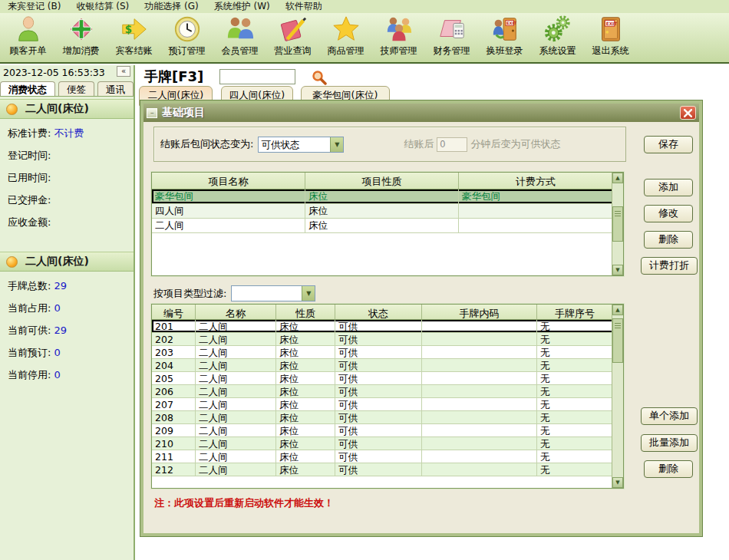 Image resolution: width=729 pixels, height=560 pixels. I want to click on save-button: 保存, so click(668, 144).